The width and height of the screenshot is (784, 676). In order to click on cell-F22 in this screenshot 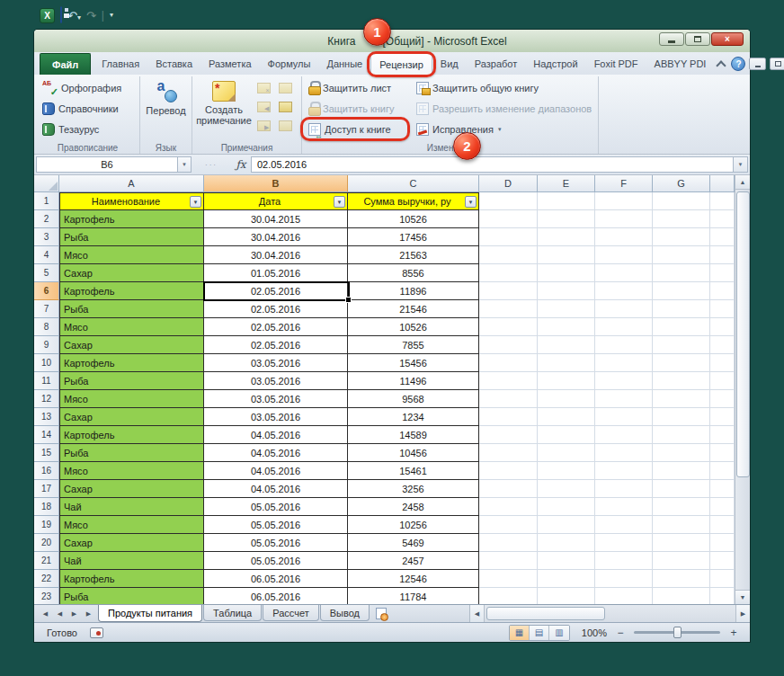, I will do `click(624, 579)`.